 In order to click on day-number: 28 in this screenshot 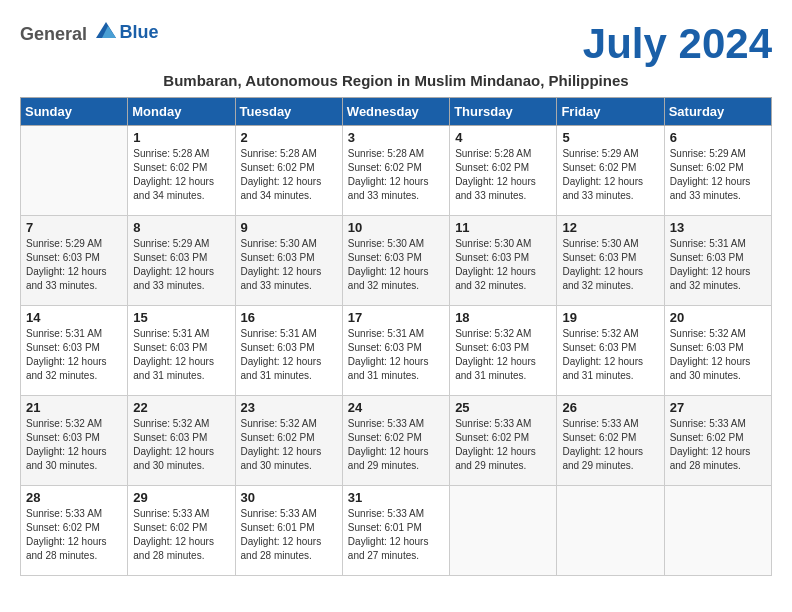, I will do `click(74, 498)`.